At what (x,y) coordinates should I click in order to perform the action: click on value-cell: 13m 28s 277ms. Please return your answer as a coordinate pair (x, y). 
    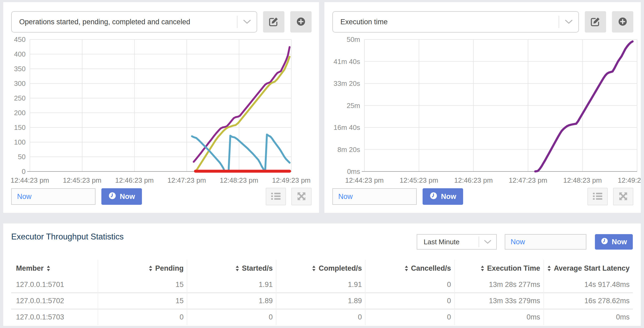
    Looking at the image, I should click on (499, 285).